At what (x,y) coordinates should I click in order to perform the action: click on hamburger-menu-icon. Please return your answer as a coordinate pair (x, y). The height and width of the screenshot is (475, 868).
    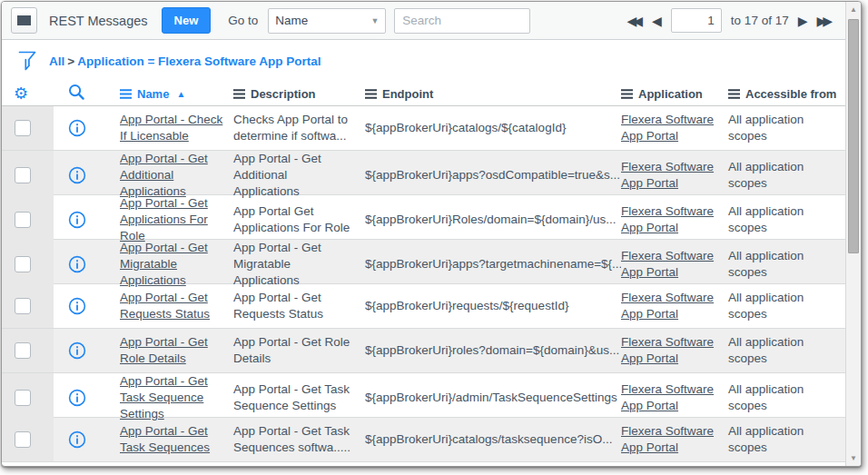
    Looking at the image, I should click on (24, 20).